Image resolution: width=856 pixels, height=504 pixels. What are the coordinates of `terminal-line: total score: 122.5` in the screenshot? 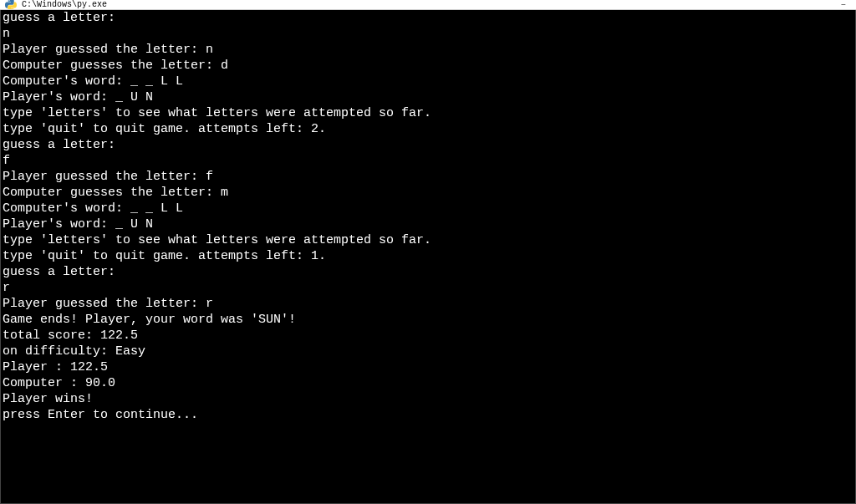 It's located at (428, 336).